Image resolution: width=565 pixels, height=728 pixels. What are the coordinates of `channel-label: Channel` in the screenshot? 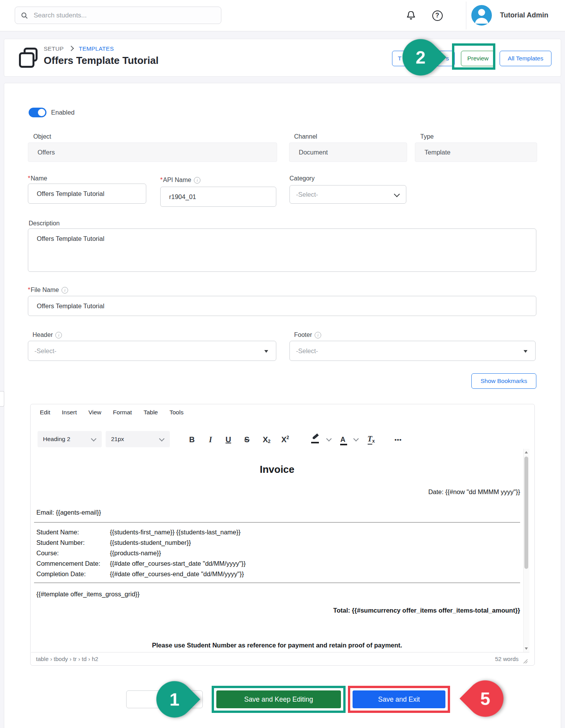 It's located at (306, 137).